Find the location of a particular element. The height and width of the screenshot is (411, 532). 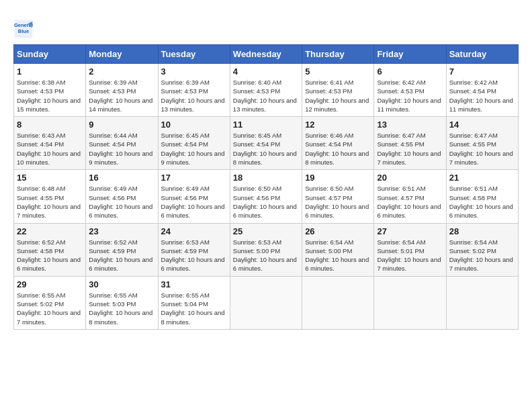

day-info: Sunrise: 6:52 AMSunset: 4:59 PMDaylight:… is located at coordinates (122, 255).